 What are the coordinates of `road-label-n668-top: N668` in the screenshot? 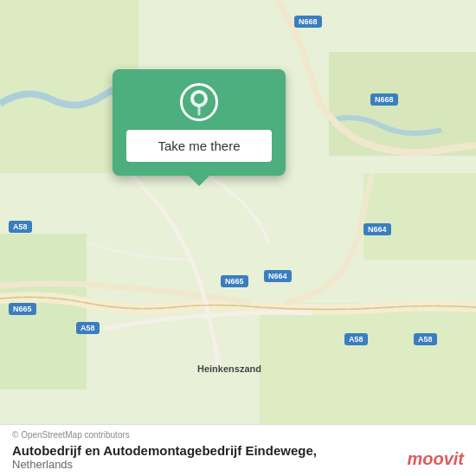 It's located at (308, 22).